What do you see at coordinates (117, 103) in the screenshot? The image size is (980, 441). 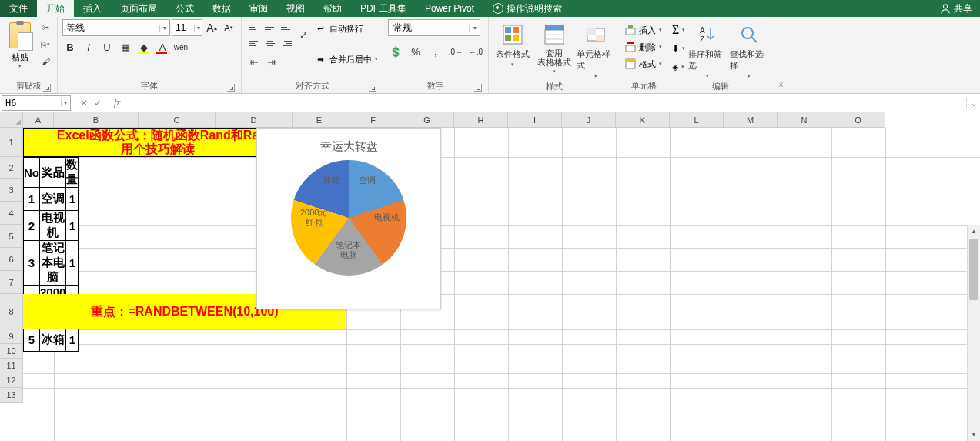 I see `fx-icon: fx` at bounding box center [117, 103].